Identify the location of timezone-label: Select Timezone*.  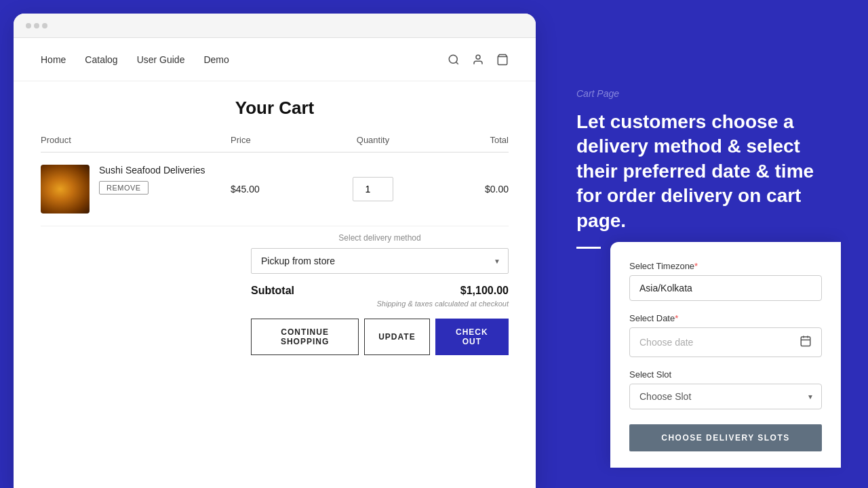
(726, 266).